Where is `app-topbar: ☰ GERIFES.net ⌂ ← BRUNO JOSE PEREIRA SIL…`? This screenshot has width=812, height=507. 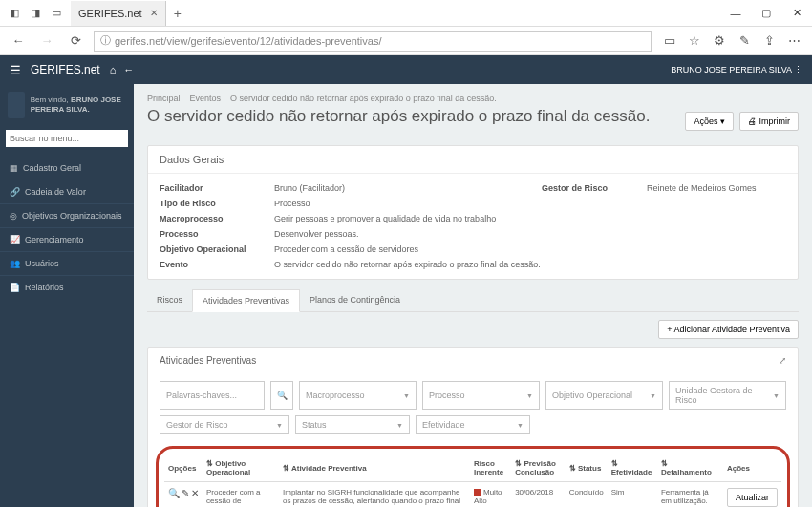 app-topbar: ☰ GERIFES.net ⌂ ← BRUNO JOSE PEREIRA SIL… is located at coordinates (406, 70).